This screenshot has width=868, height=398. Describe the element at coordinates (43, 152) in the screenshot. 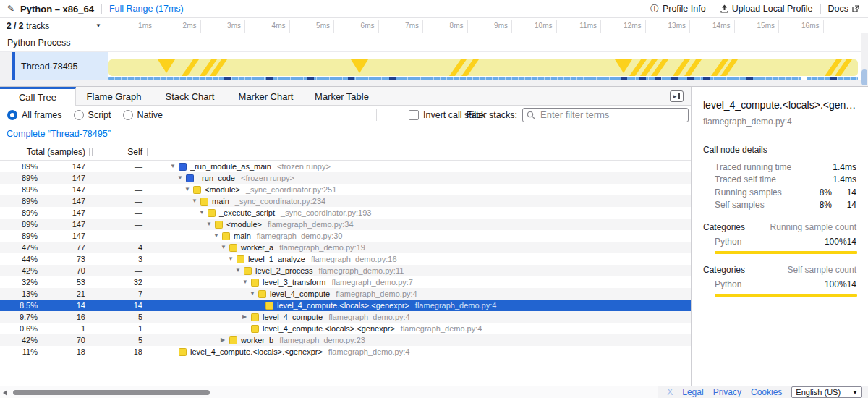

I see `column-total-samples: Total (samples)` at that location.